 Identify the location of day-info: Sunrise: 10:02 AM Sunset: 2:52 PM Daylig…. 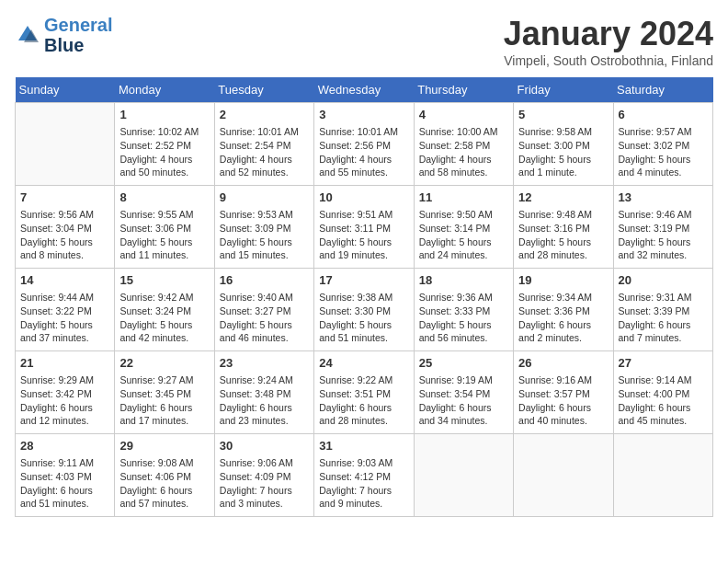
(164, 153).